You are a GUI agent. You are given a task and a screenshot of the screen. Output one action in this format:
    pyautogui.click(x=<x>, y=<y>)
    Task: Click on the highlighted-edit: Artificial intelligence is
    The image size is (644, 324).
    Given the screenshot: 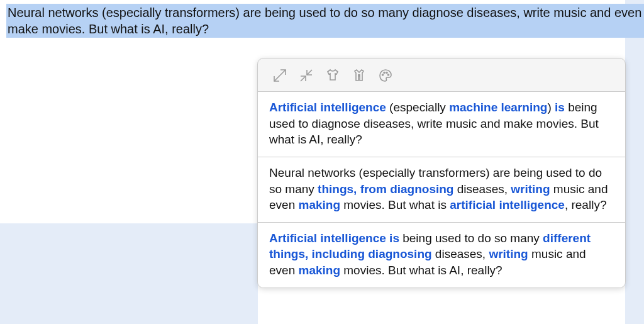 What is the action you would take?
    pyautogui.click(x=335, y=238)
    